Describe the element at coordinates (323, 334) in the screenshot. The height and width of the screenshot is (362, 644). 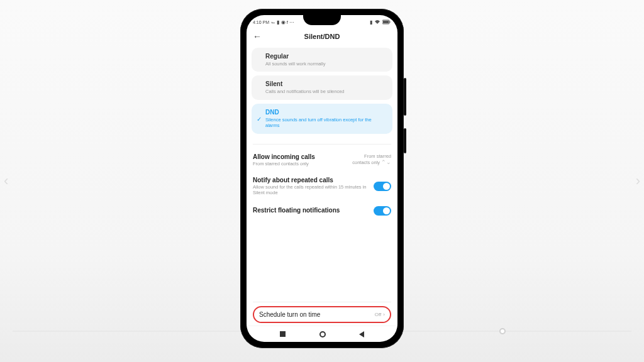
I see `home-button` at that location.